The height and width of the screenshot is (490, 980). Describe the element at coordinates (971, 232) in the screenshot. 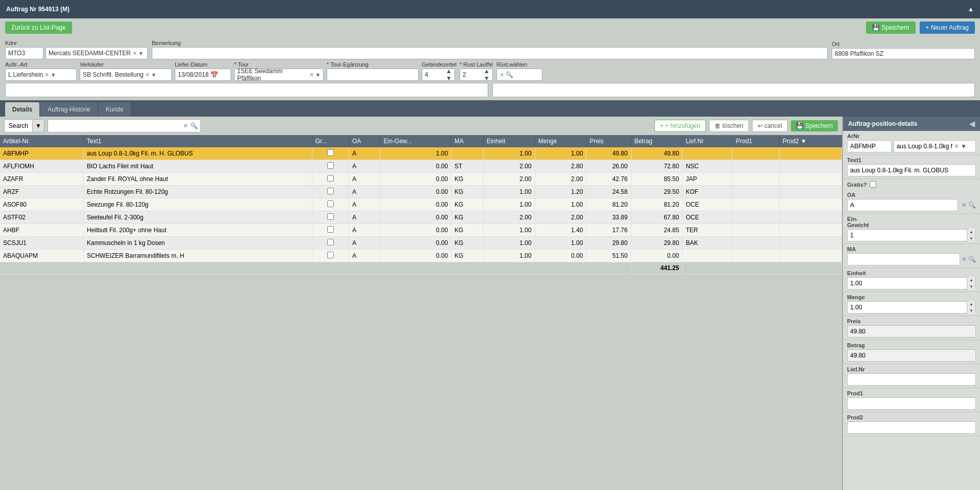

I see `ein-gewicht-up-icon: ▲` at that location.